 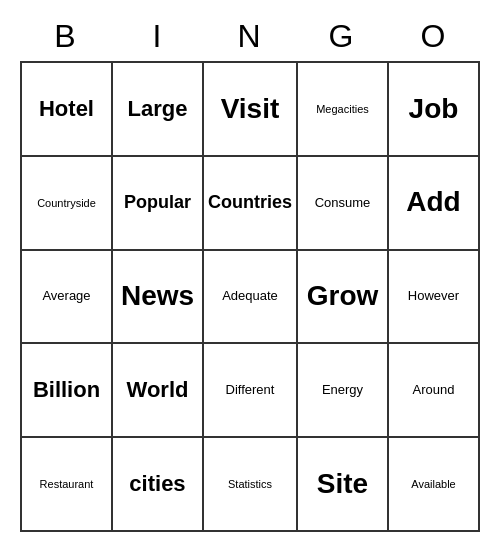 I want to click on cell-text: Statistics, so click(x=250, y=484).